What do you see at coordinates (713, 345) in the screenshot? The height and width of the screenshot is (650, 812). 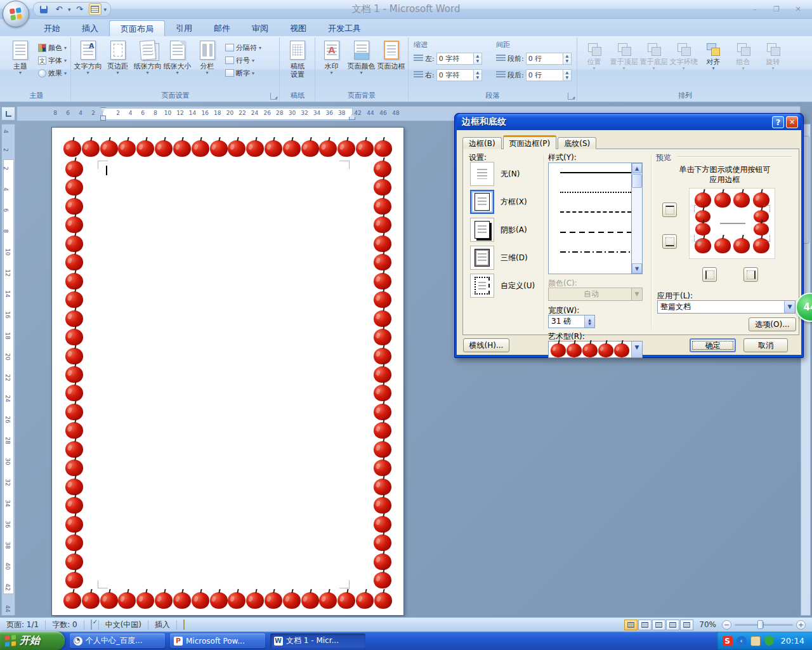 I see `ok-button: 确定` at bounding box center [713, 345].